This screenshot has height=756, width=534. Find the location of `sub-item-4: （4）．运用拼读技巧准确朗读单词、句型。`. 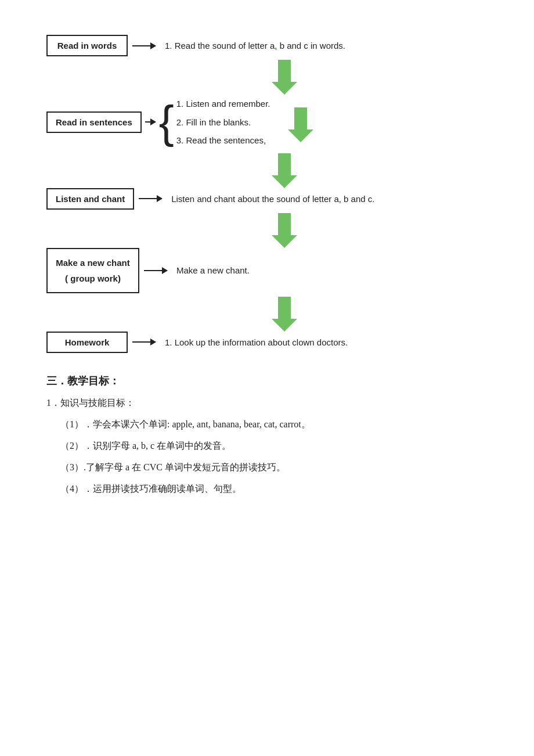

sub-item-4: （4）．运用拼读技巧准确朗读单词、句型。 is located at coordinates (274, 489).